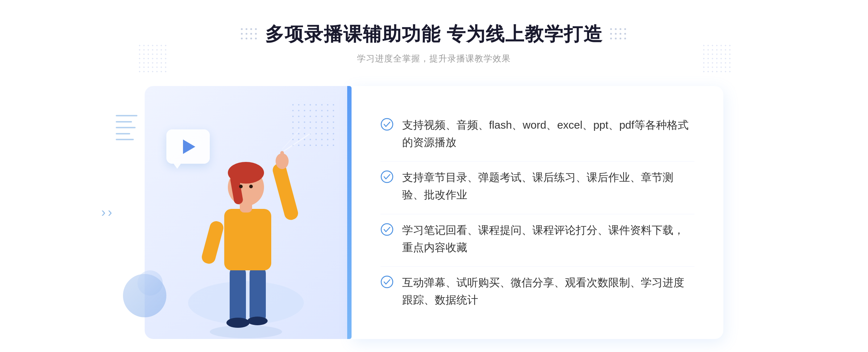  What do you see at coordinates (537, 134) in the screenshot?
I see `feature-item-1: 支持视频、音频、flash、word、excel、ppt、pdf等各种格式的资源…` at bounding box center [537, 134].